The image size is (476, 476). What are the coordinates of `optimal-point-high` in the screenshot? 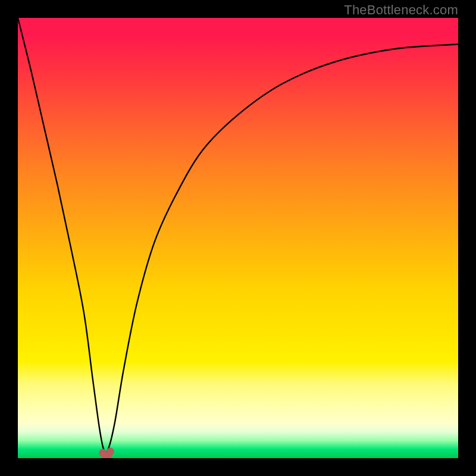 It's located at (111, 451).